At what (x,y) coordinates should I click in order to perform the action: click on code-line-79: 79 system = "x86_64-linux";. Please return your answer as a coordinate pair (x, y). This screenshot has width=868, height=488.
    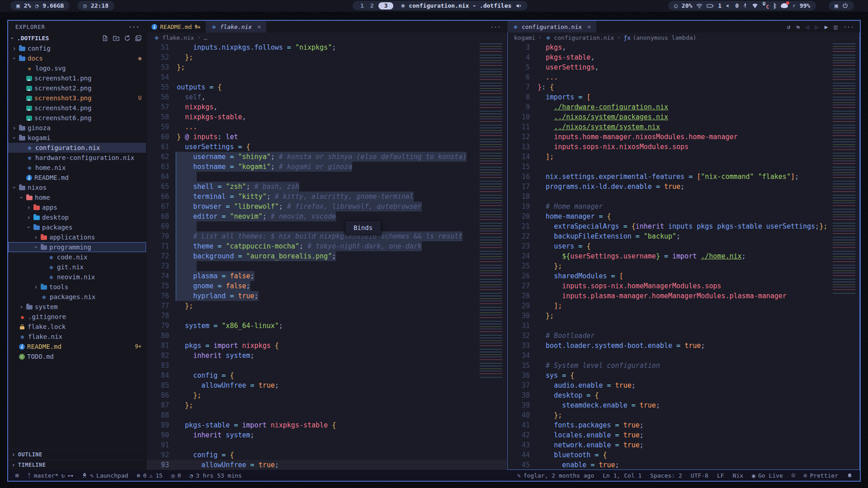
    Looking at the image, I should click on (326, 326).